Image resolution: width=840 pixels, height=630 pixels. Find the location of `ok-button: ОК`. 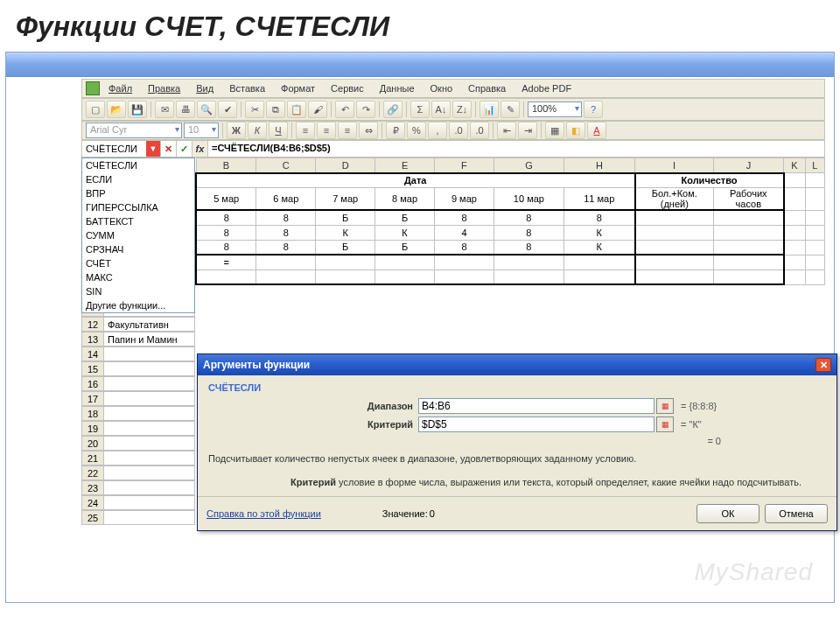

ok-button: ОК is located at coordinates (728, 514).